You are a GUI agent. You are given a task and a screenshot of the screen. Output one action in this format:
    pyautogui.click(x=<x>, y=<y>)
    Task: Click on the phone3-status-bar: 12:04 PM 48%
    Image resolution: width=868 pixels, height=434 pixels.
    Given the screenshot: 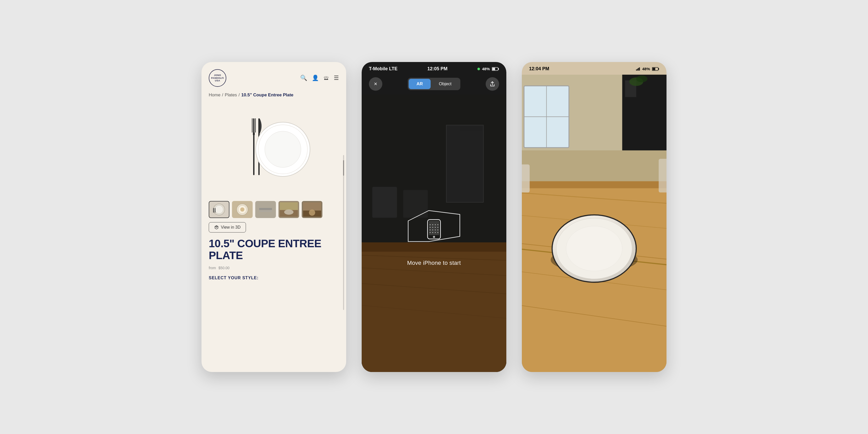 What is the action you would take?
    pyautogui.click(x=594, y=68)
    